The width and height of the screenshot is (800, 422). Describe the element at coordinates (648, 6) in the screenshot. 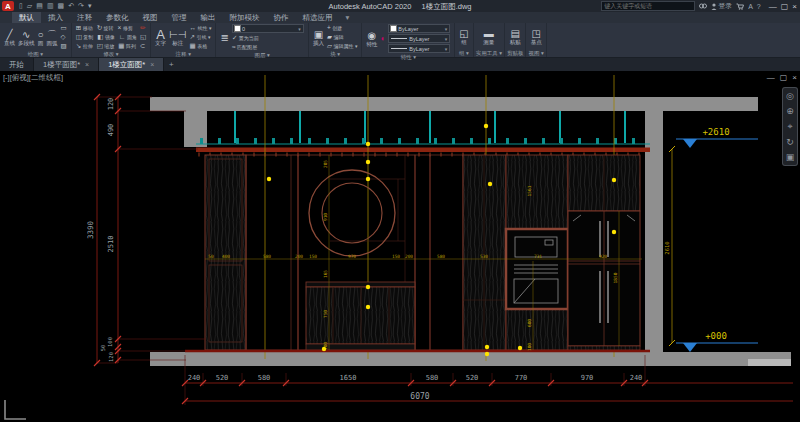

I see `help-search-input` at that location.